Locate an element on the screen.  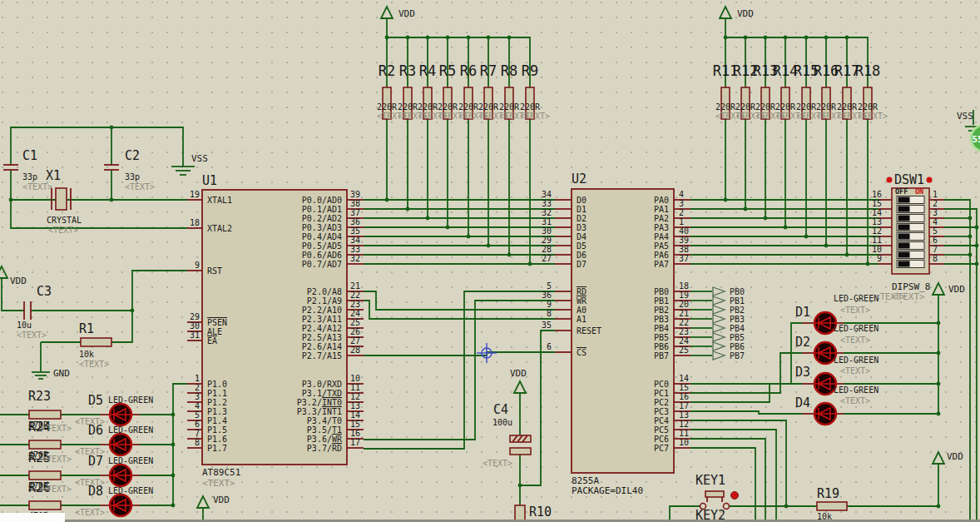
ref: D6 is located at coordinates (96, 430).